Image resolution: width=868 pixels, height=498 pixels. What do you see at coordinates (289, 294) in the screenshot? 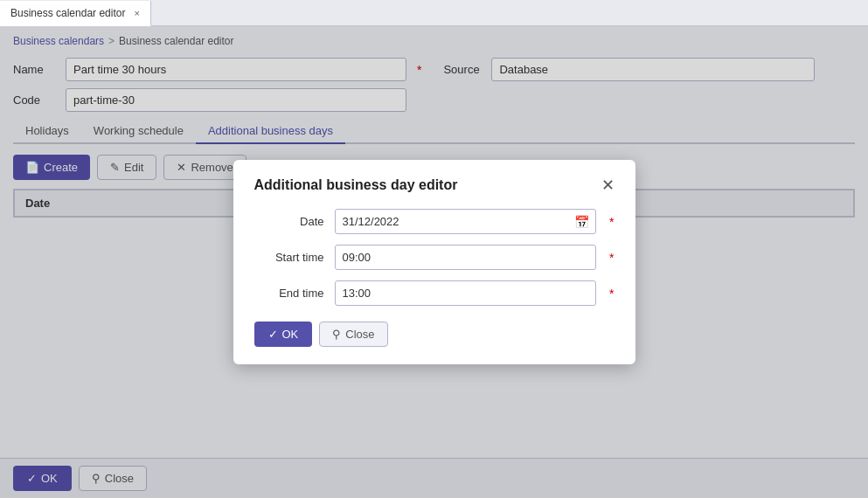
I see `modal-end-time-label: End time` at bounding box center [289, 294].